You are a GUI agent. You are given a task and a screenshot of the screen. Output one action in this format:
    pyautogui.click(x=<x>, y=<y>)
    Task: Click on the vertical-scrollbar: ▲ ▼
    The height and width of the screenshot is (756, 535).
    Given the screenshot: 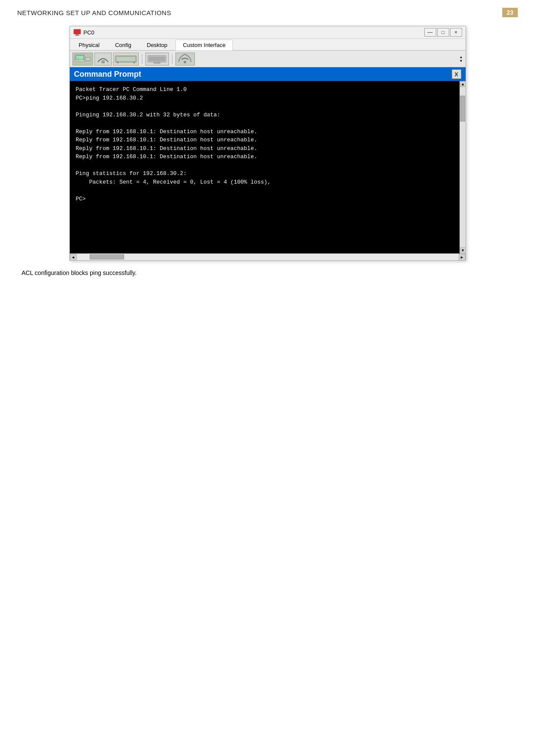 What is the action you would take?
    pyautogui.click(x=463, y=167)
    